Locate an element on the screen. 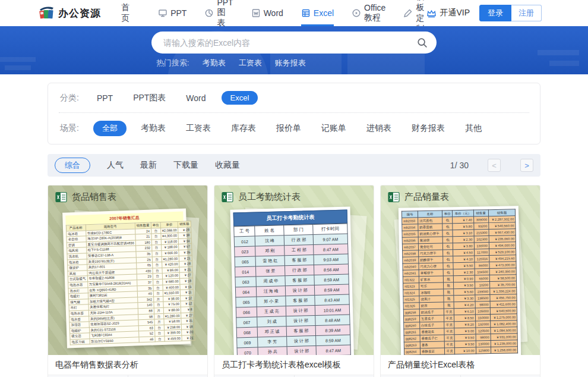 This screenshot has width=588, height=377. column-header: 销售额 is located at coordinates (501, 213).